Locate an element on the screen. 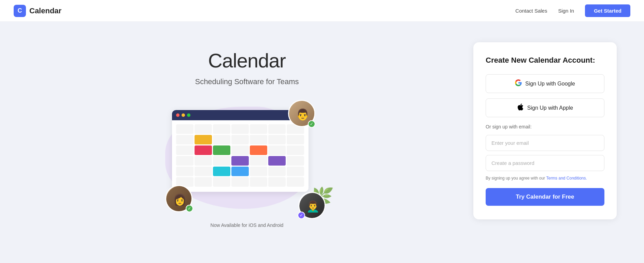  calendar-cell-purple is located at coordinates (240, 161).